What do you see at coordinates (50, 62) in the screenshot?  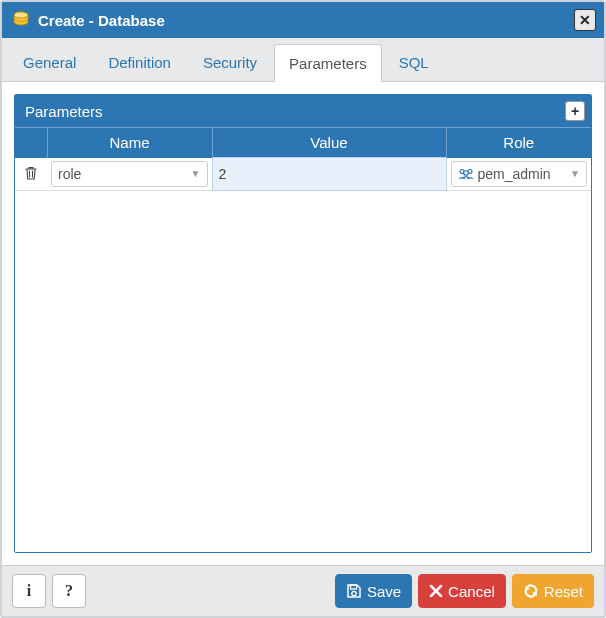 I see `tab-general: General` at bounding box center [50, 62].